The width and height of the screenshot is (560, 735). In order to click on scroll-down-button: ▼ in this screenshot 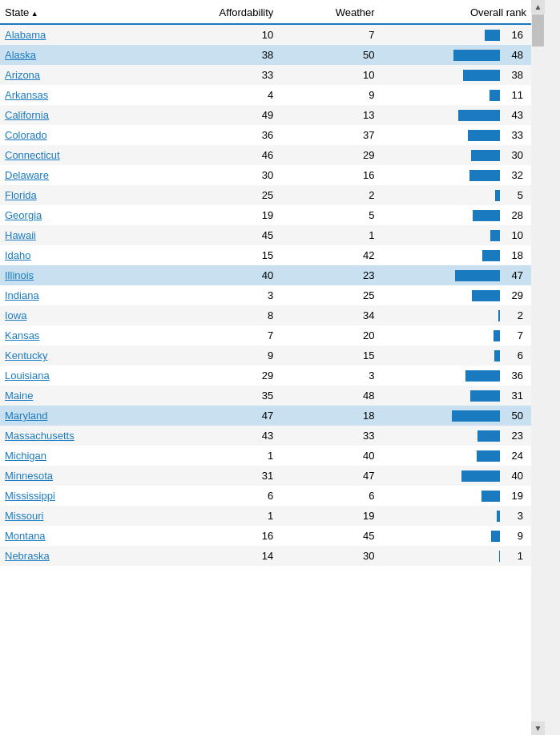, I will do `click(538, 728)`.